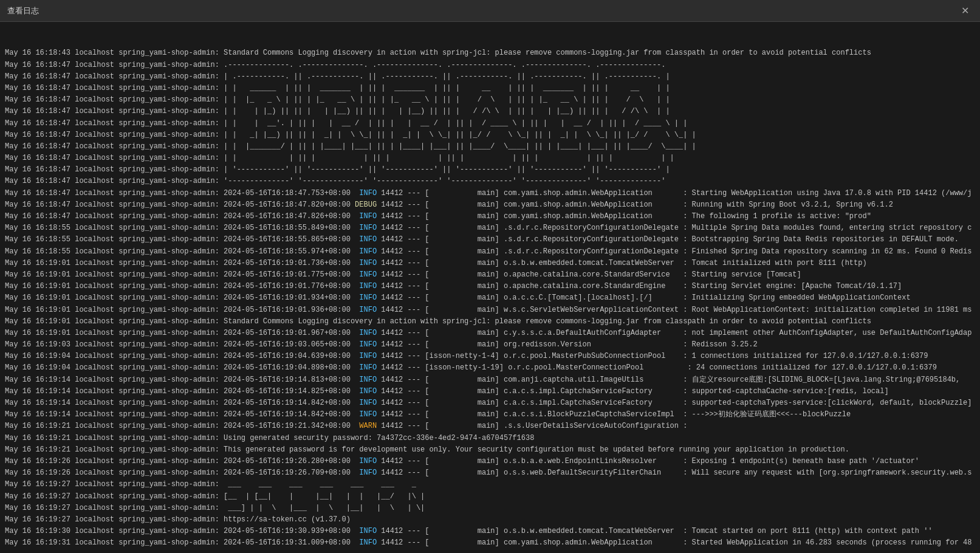 The height and width of the screenshot is (553, 980). Describe the element at coordinates (490, 543) in the screenshot. I see `log-line: May 16 16:19:31 localhost spring_yami-sh…` at that location.